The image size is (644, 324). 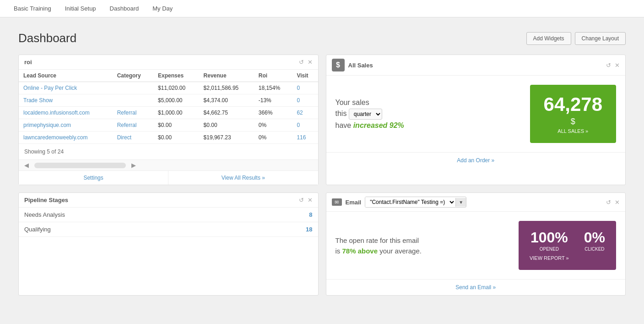 I want to click on email-above-value: 78% above, so click(x=360, y=251).